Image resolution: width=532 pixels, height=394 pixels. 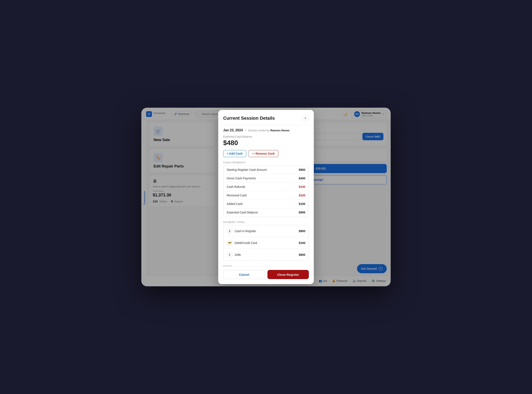 What do you see at coordinates (235, 154) in the screenshot?
I see `add-cash-button: + Add Cash` at bounding box center [235, 154].